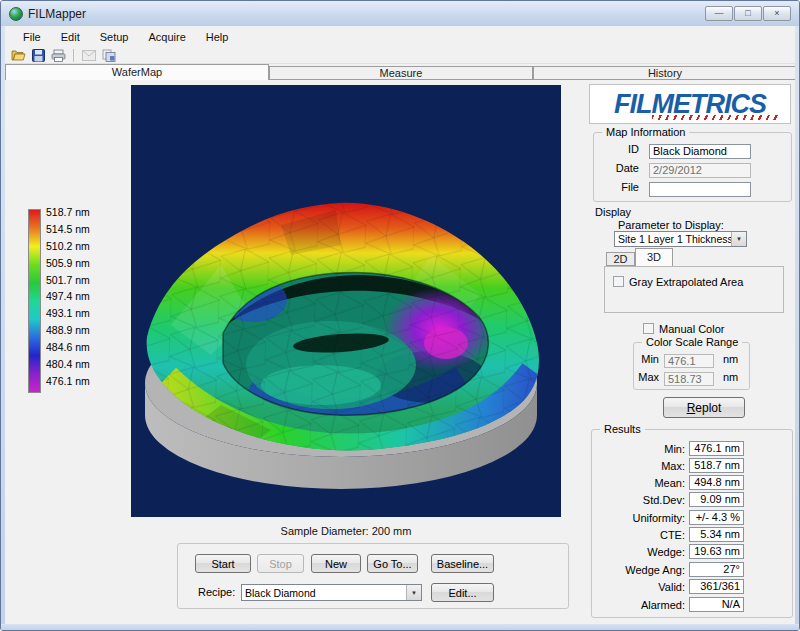 The height and width of the screenshot is (631, 800). What do you see at coordinates (76, 297) in the screenshot?
I see `color-scale-labels: 518.7 nm 514.5 nm 510.2 nm 505.9 nm 501.…` at bounding box center [76, 297].